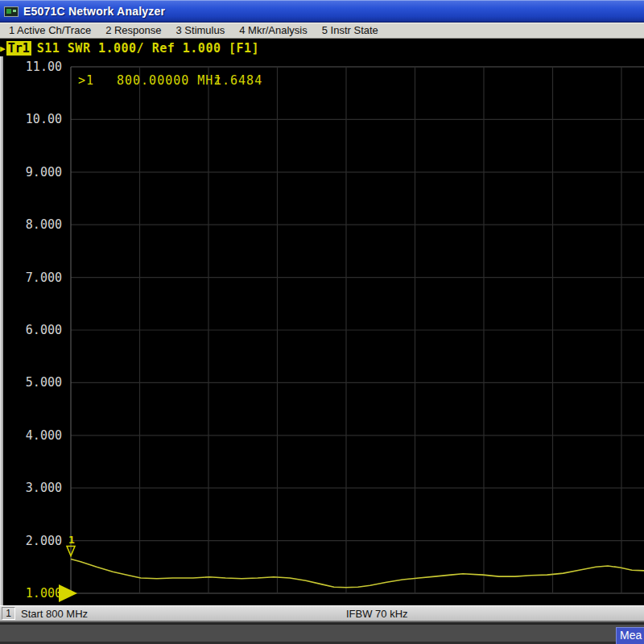  Describe the element at coordinates (9, 11) in the screenshot. I see `app-icon-glyph` at that location.